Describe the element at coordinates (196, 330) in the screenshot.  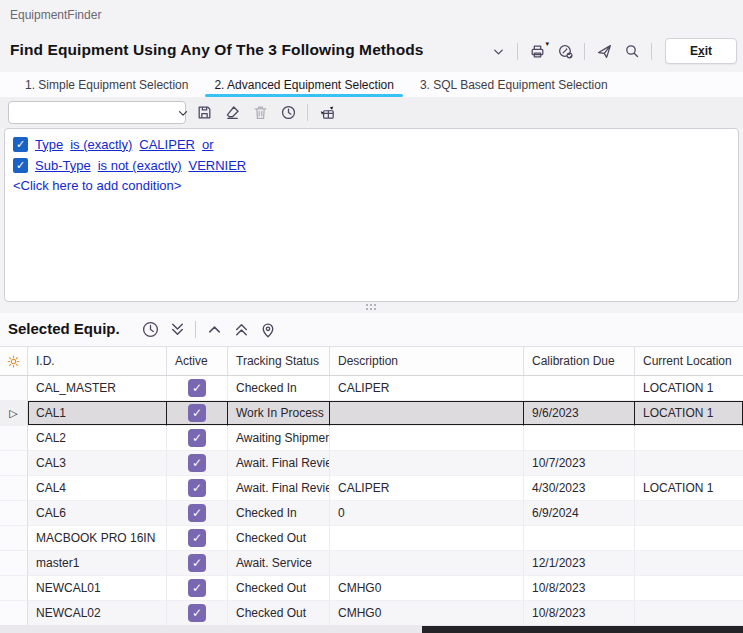
I see `separator` at that location.